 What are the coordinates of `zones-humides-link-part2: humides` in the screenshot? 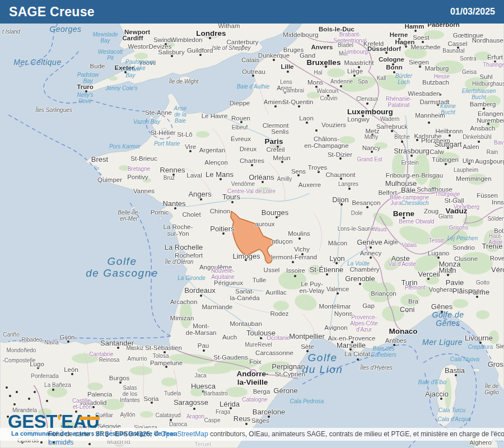 It's located at (60, 442).